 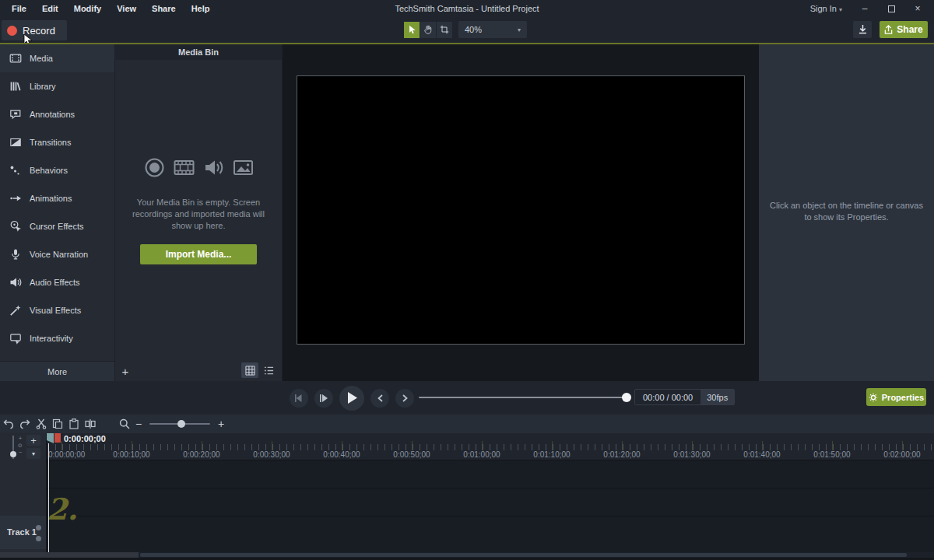 I want to click on sidebar-item-visual-effects: Visual Effects, so click(x=58, y=310).